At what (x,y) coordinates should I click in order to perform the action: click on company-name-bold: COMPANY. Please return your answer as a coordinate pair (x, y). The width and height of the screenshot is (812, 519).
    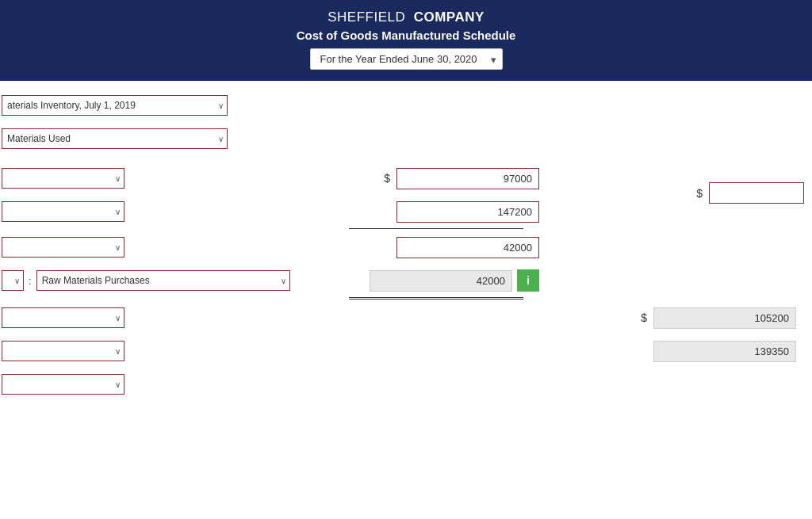
    Looking at the image, I should click on (449, 17).